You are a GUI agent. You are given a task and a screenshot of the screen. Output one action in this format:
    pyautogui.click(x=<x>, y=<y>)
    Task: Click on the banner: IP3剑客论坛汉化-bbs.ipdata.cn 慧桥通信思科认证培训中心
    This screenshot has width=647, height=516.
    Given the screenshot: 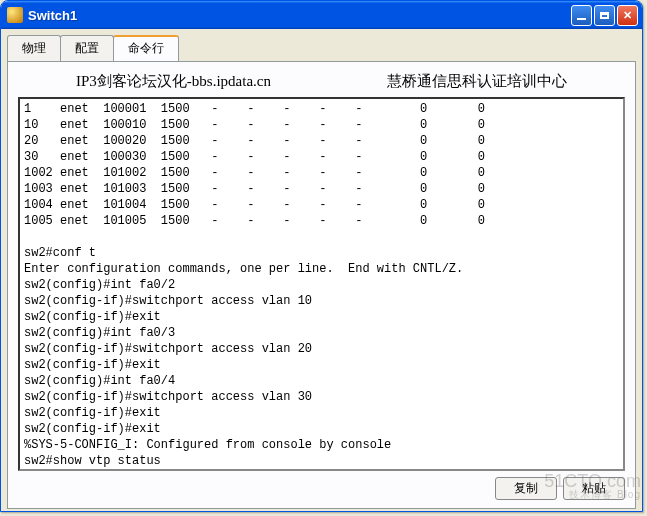 What is the action you would take?
    pyautogui.click(x=322, y=84)
    